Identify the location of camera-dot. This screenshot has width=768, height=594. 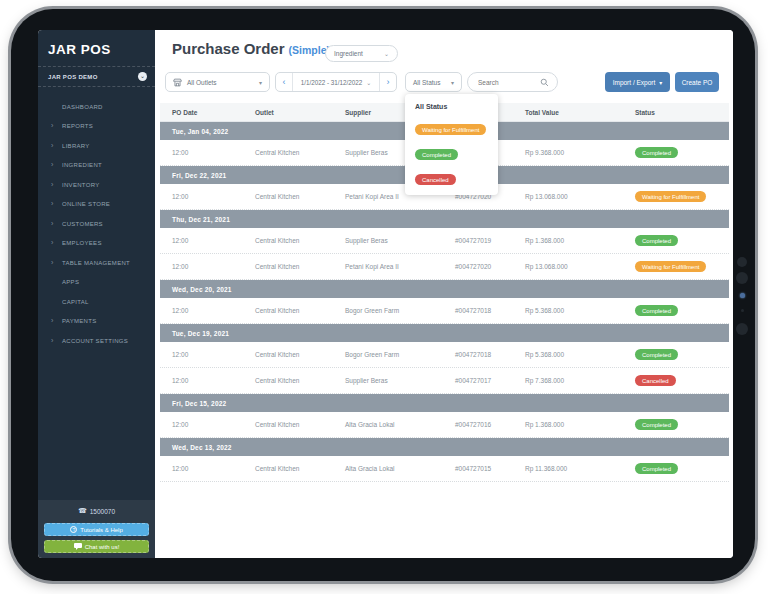
(742, 296).